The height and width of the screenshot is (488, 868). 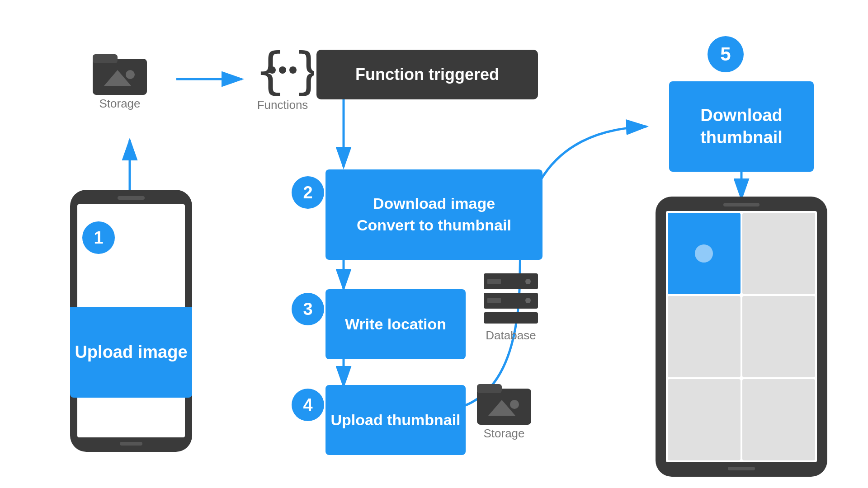 What do you see at coordinates (283, 78) in the screenshot?
I see `functions-icon: { } Functions` at bounding box center [283, 78].